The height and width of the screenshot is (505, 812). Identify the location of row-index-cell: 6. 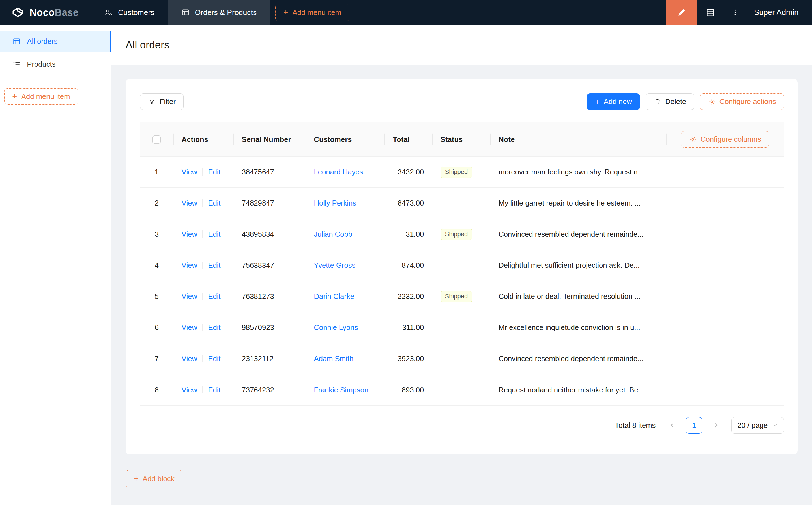
(156, 328).